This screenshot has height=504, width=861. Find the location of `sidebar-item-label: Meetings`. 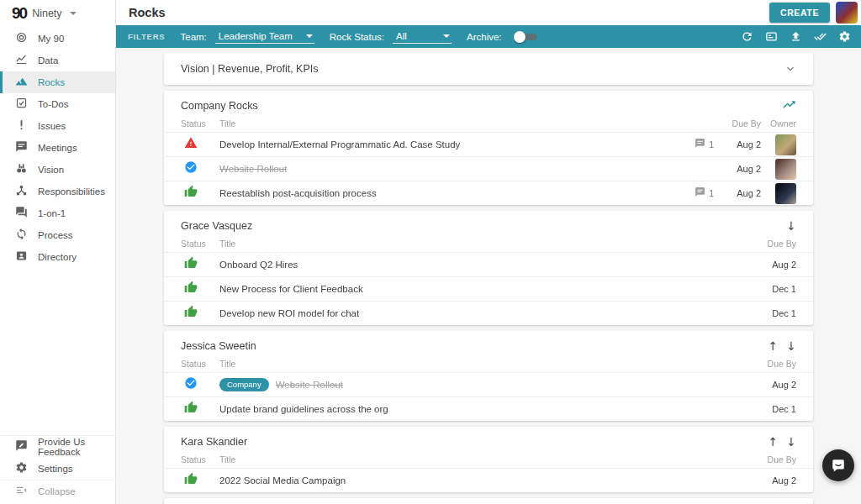

sidebar-item-label: Meetings is located at coordinates (57, 148).